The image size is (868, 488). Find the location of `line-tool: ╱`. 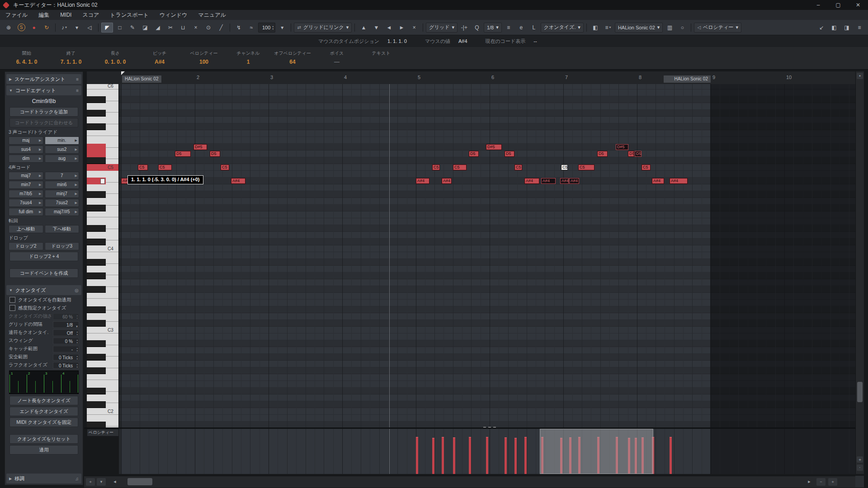

line-tool: ╱ is located at coordinates (221, 28).